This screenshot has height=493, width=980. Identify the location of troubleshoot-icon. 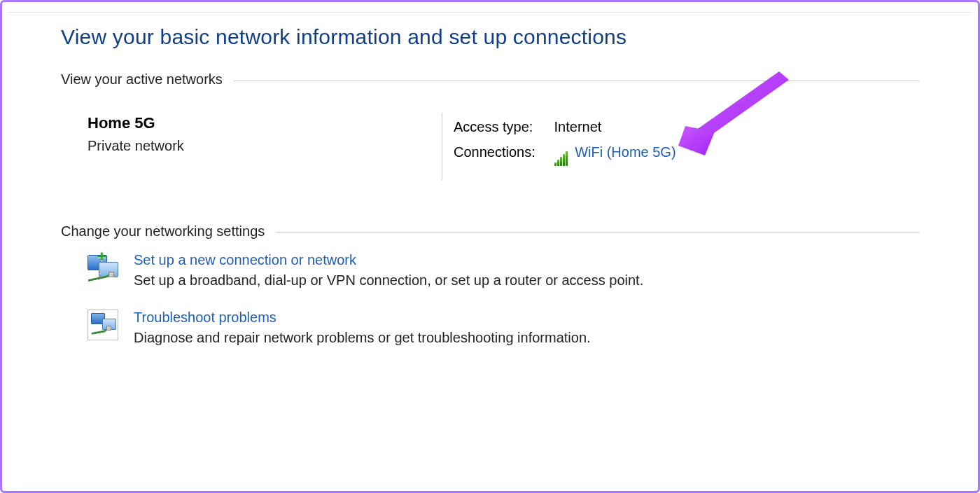
(103, 325).